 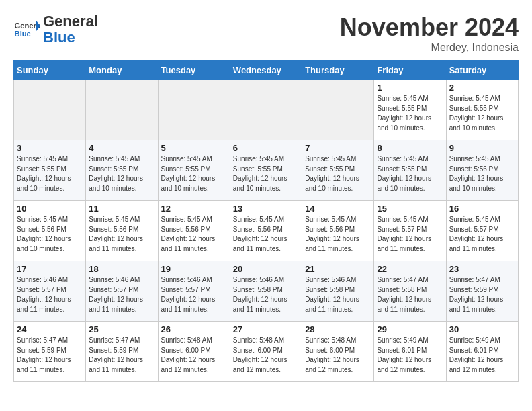 What do you see at coordinates (482, 234) in the screenshot?
I see `day-info: Sunrise: 5:45 AM Sunset: 5:57 PM Dayligh…` at bounding box center [482, 234].